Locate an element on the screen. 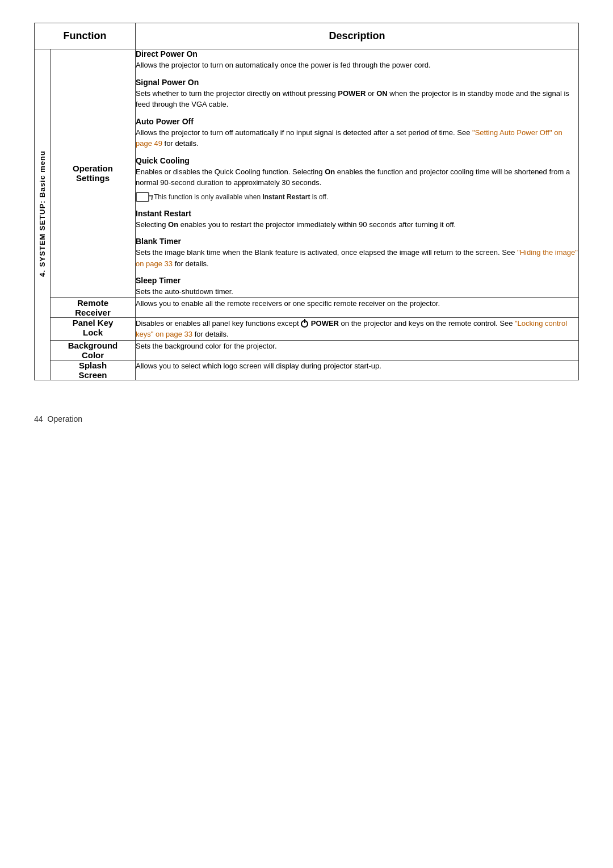 This screenshot has height=868, width=613. remote-receiver-row: Remote Receiver Allows you to enable all… is located at coordinates (306, 308).